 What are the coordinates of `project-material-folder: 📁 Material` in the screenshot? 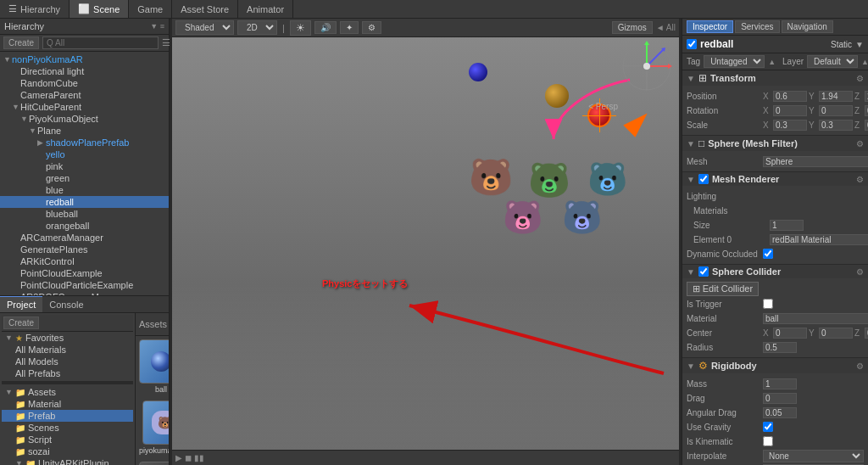 It's located at (68, 404).